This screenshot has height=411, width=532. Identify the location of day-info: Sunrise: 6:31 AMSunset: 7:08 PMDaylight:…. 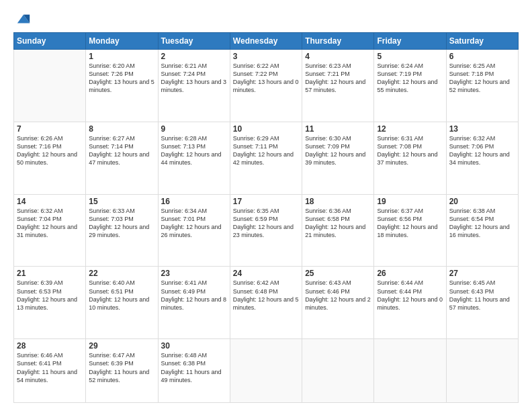
(410, 150).